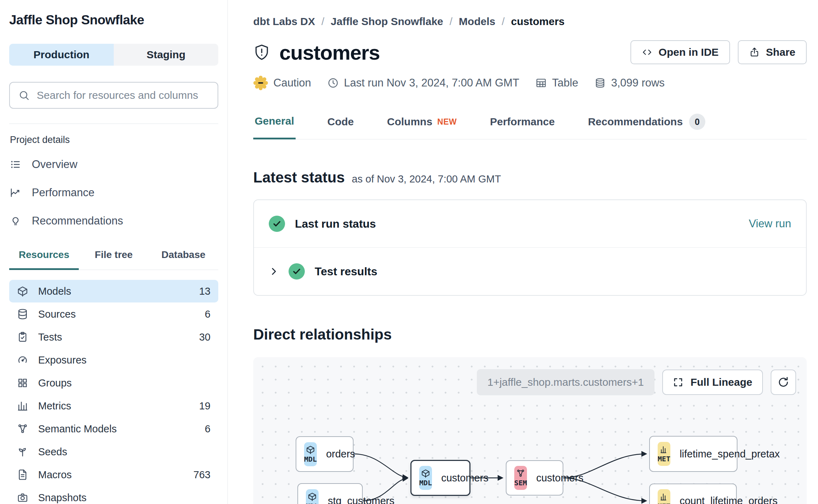  Describe the element at coordinates (114, 337) in the screenshot. I see `sidebar-item-tests: Tests 30` at that location.